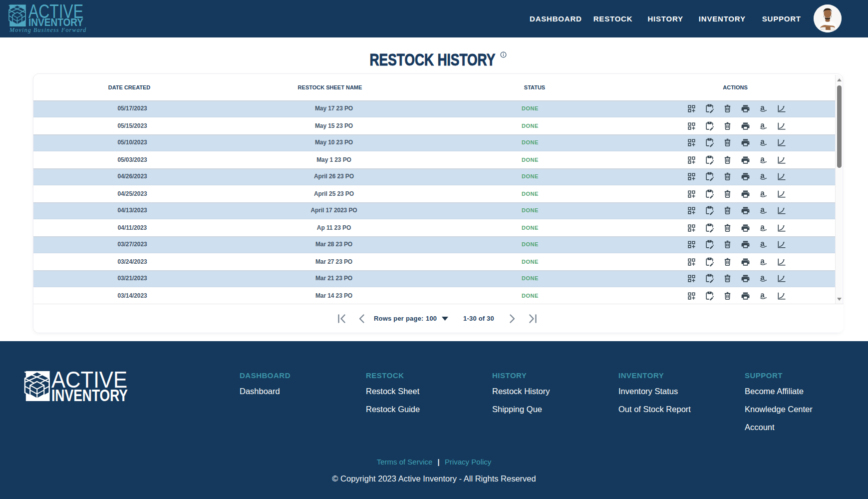 The width and height of the screenshot is (868, 499). Describe the element at coordinates (503, 55) in the screenshot. I see `info-icon` at that location.